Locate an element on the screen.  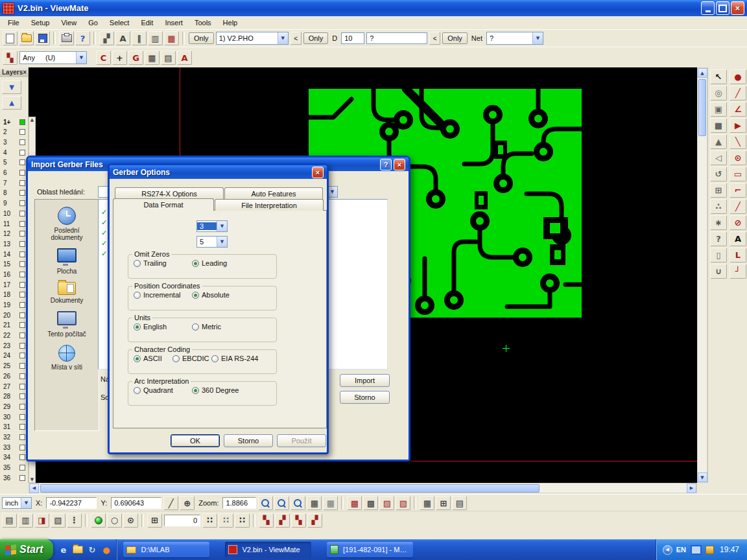
layer-row-21: 21 is located at coordinates (14, 325).